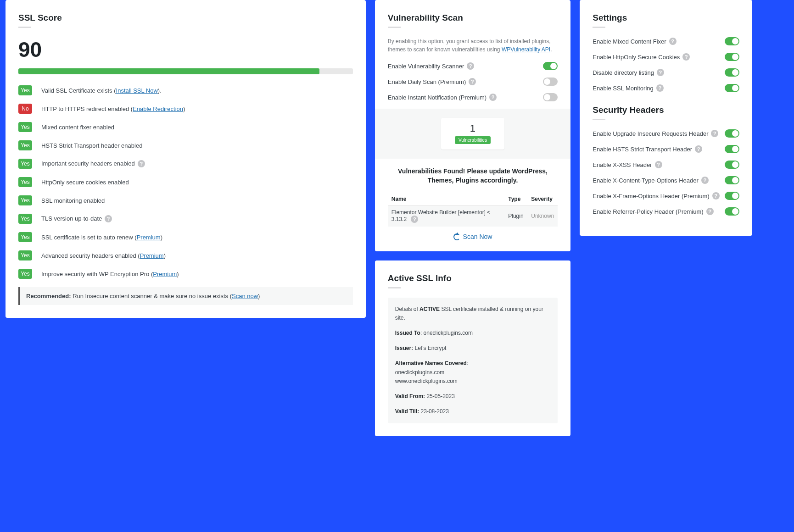  What do you see at coordinates (473, 82) in the screenshot?
I see `vuln-toggle-row: Enable Daily Scan (Premium)?` at bounding box center [473, 82].